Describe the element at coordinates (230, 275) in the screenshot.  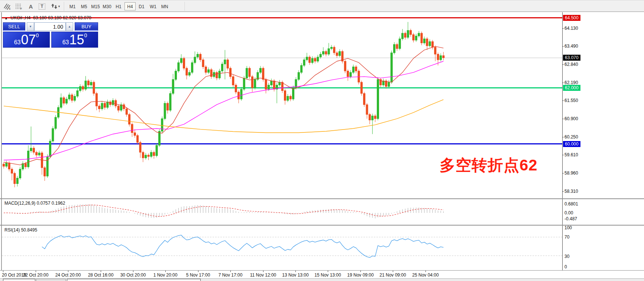
I see `time-axis-label: 7 Nov 17:00` at that location.